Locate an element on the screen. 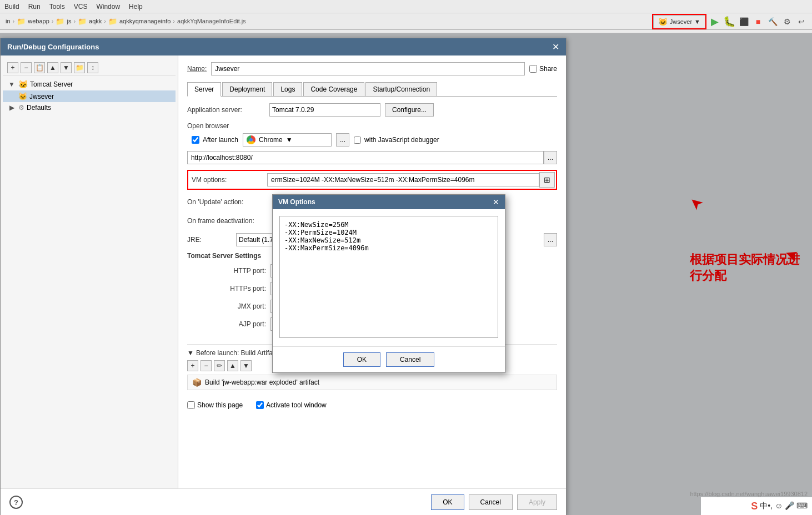 The height and width of the screenshot is (515, 812). menu-build: Build is located at coordinates (12, 7).